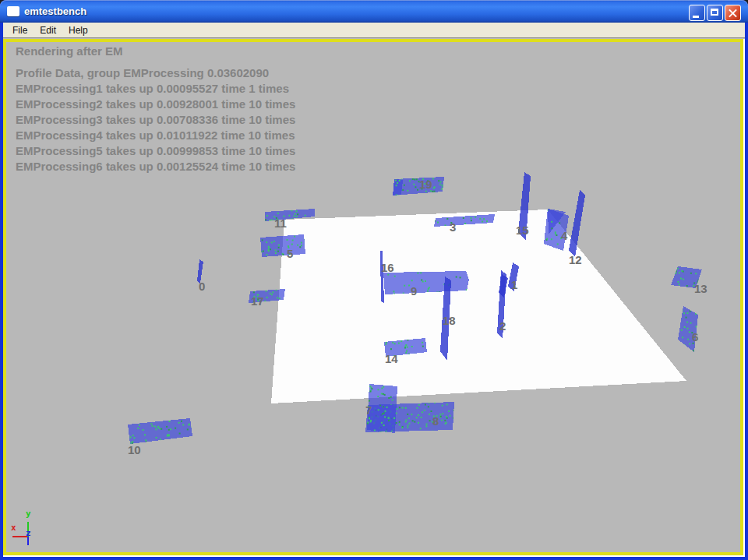 The width and height of the screenshot is (748, 560). Describe the element at coordinates (575, 260) in the screenshot. I see `patch-label-12: 12` at that location.